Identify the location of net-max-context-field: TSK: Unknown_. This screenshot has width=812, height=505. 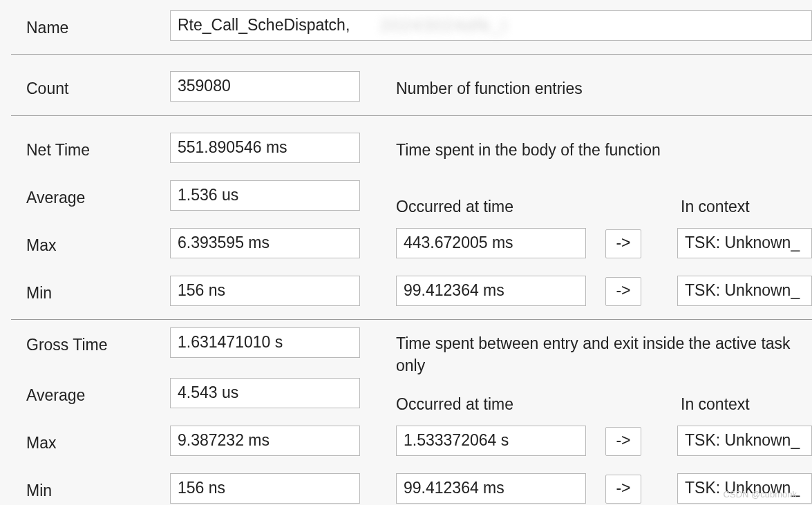
(745, 243).